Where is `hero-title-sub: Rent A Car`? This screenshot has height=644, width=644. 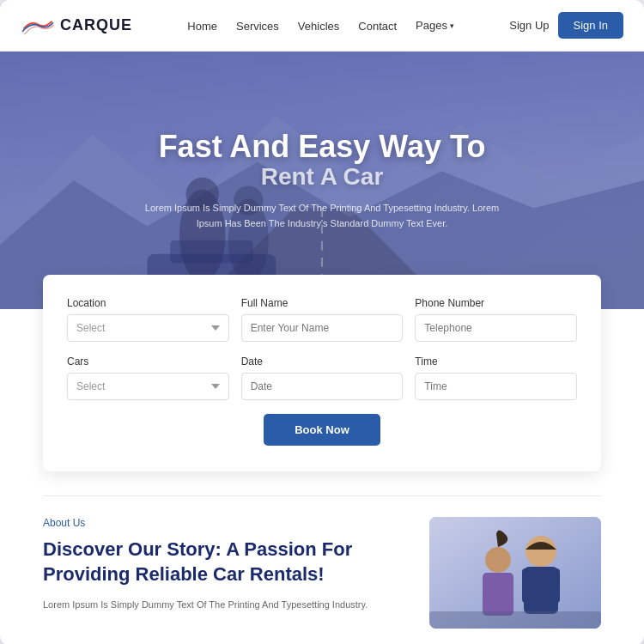
hero-title-sub: Rent A Car is located at coordinates (323, 177).